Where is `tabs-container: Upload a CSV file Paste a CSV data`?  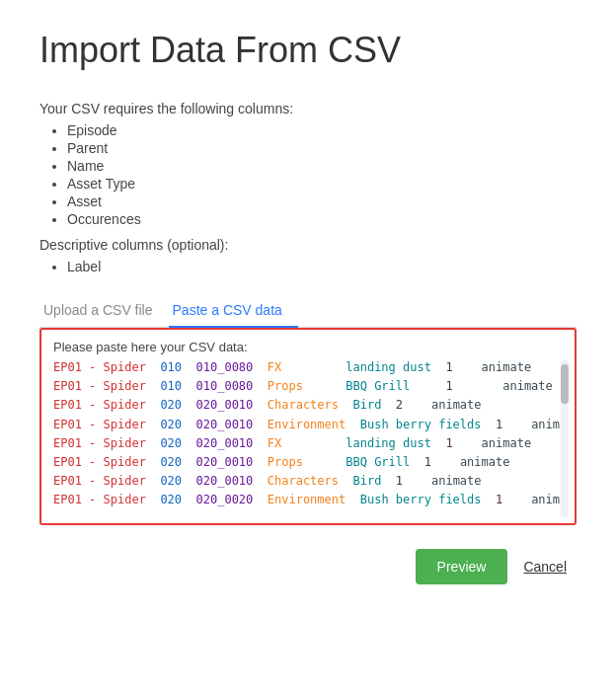
tabs-container: Upload a CSV file Paste a CSV data is located at coordinates (308, 311).